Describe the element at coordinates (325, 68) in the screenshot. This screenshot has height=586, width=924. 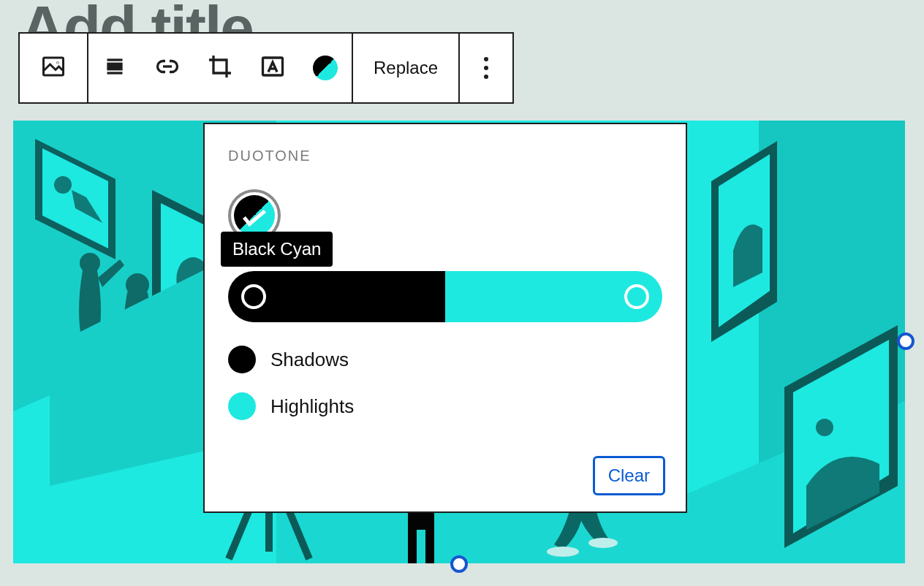
I see `duotone-icon` at that location.